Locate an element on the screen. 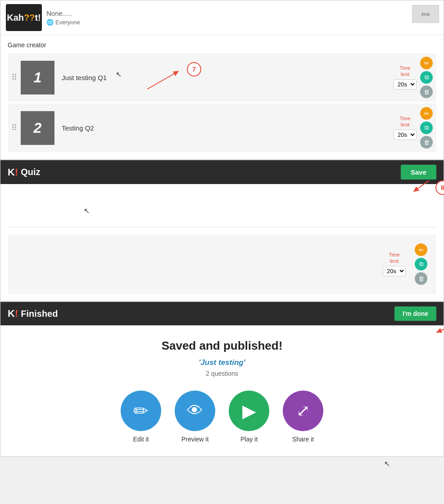 Image resolution: width=444 pixels, height=504 pixels. drag-handle-2: ⠿ is located at coordinates (14, 128).